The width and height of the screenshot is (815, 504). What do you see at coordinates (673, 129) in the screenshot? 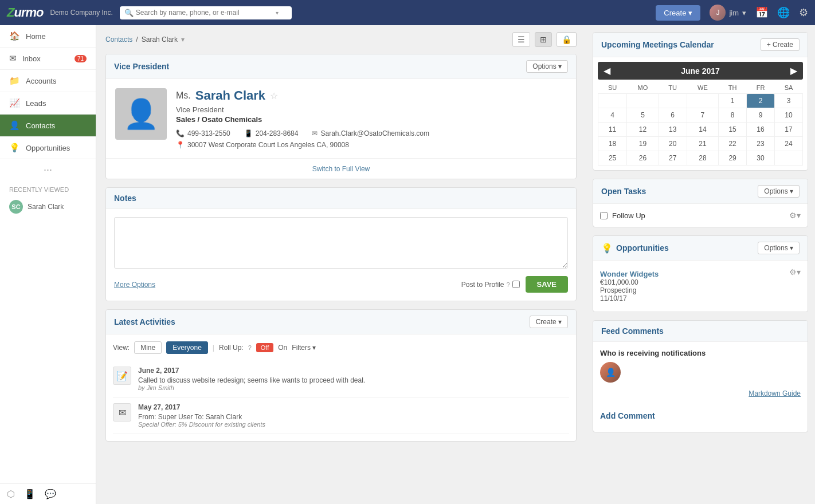
I see `cal-day-13: 13` at bounding box center [673, 129].